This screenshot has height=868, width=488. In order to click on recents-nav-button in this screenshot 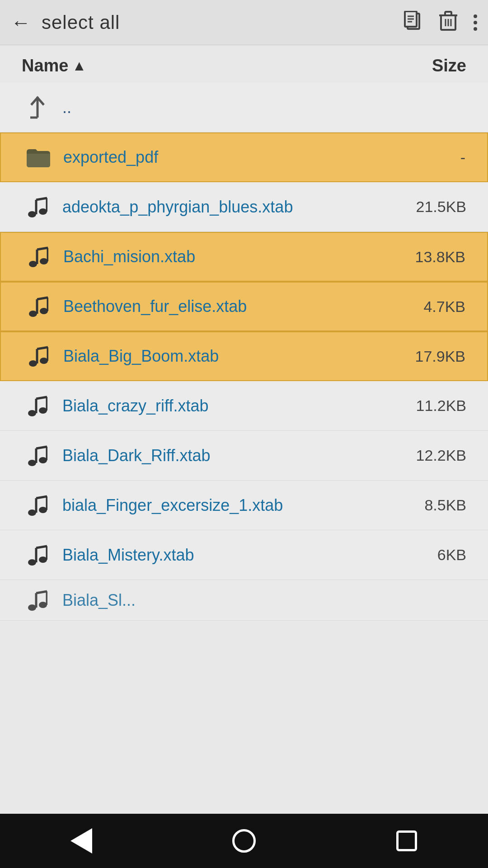, I will do `click(407, 841)`.